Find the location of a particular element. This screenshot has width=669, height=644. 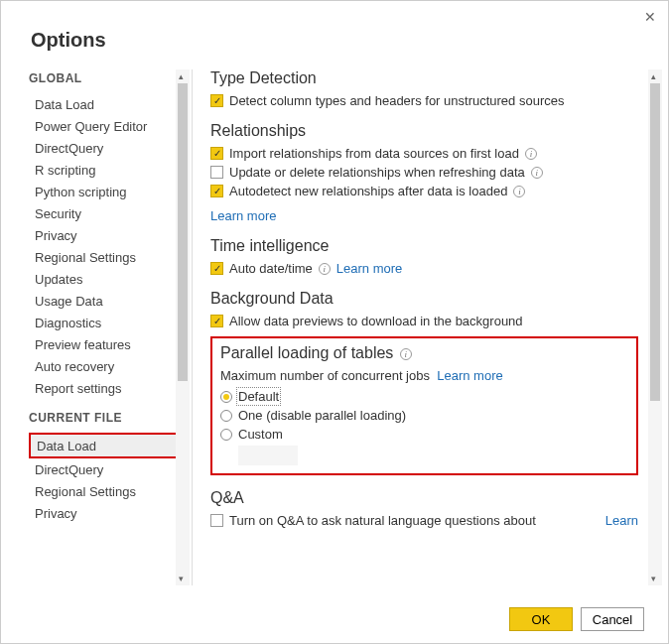

parallel-loading-section: Parallel loading of tables Maximum numbe… is located at coordinates (425, 406).